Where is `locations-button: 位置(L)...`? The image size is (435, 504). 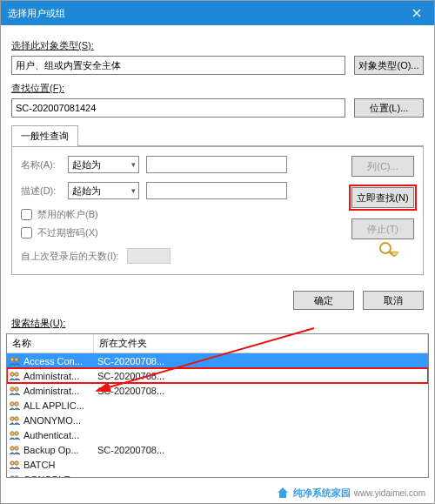
locations-button: 位置(L)... is located at coordinates (389, 108).